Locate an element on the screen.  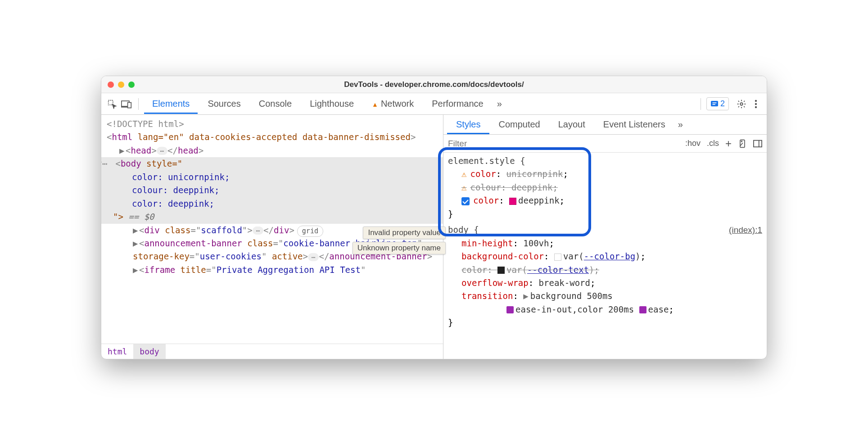
head-node: ▶<head>⋯</head> is located at coordinates (272, 150).